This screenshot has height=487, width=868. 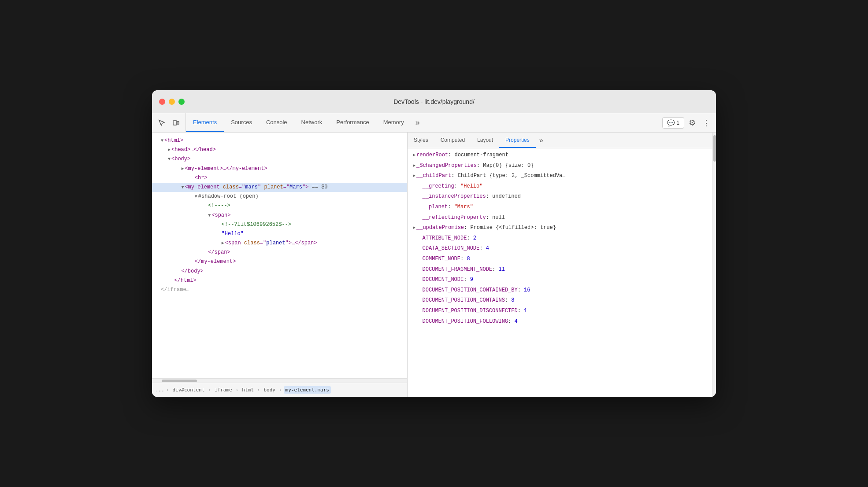 What do you see at coordinates (434, 102) in the screenshot?
I see `titlebar: DevTools - lit.dev/playground/` at bounding box center [434, 102].